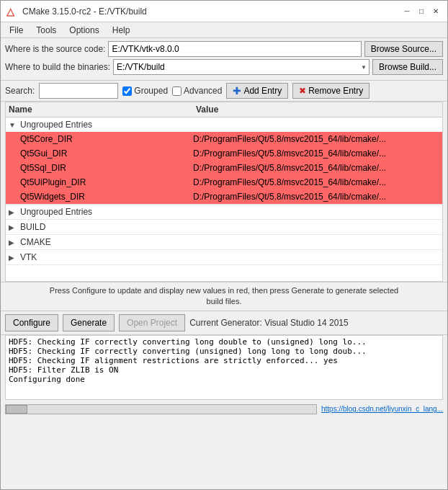 The height and width of the screenshot is (490, 448). What do you see at coordinates (29, 257) in the screenshot?
I see `group-label: VTK` at bounding box center [29, 257].